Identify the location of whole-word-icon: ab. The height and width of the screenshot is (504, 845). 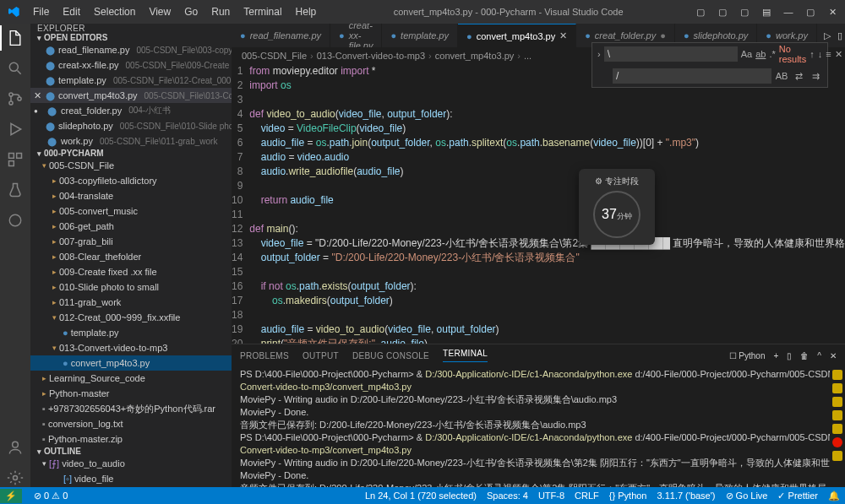
(760, 54).